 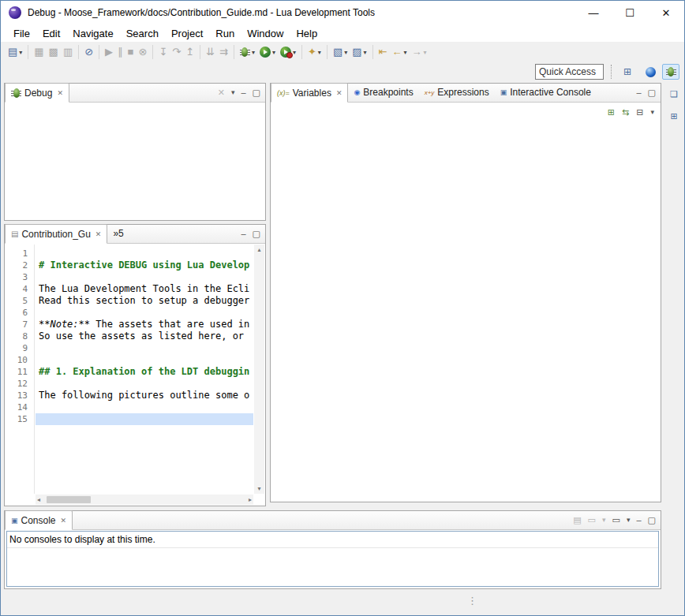 I want to click on save-button: ▦, so click(x=39, y=52).